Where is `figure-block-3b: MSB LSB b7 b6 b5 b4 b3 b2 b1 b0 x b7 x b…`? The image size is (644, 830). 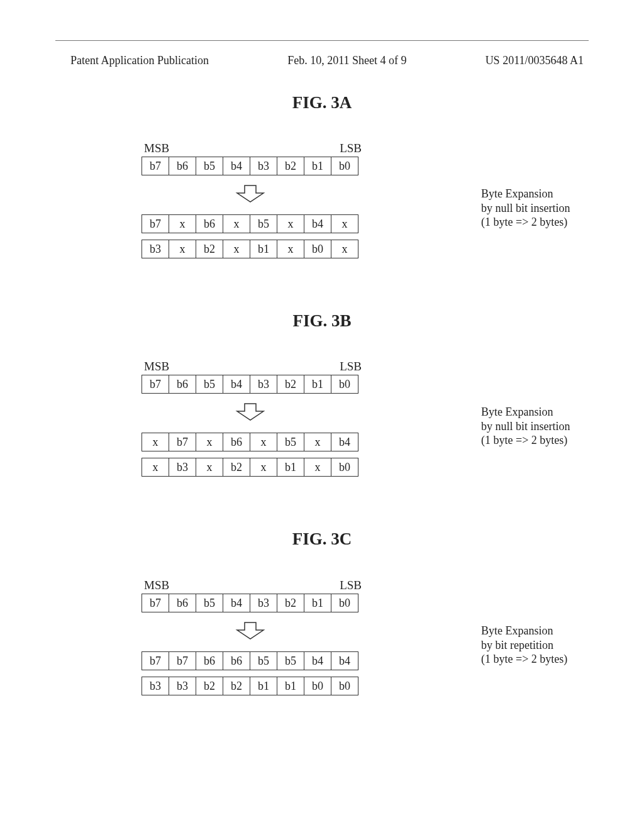 figure-block-3b: MSB LSB b7 b6 b5 b4 b3 b2 b1 b0 x b7 x b… is located at coordinates (318, 418).